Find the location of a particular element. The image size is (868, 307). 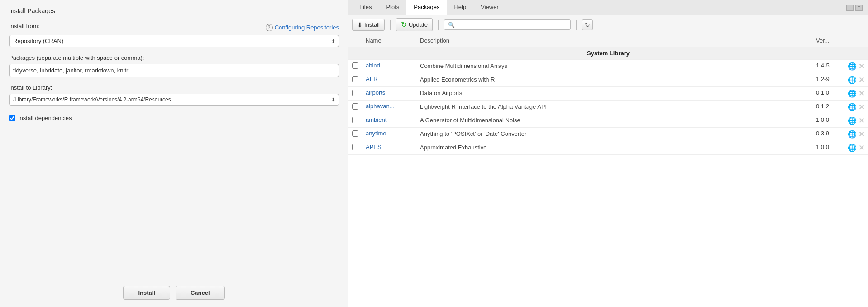

cancel-button: Cancel is located at coordinates (200, 293).